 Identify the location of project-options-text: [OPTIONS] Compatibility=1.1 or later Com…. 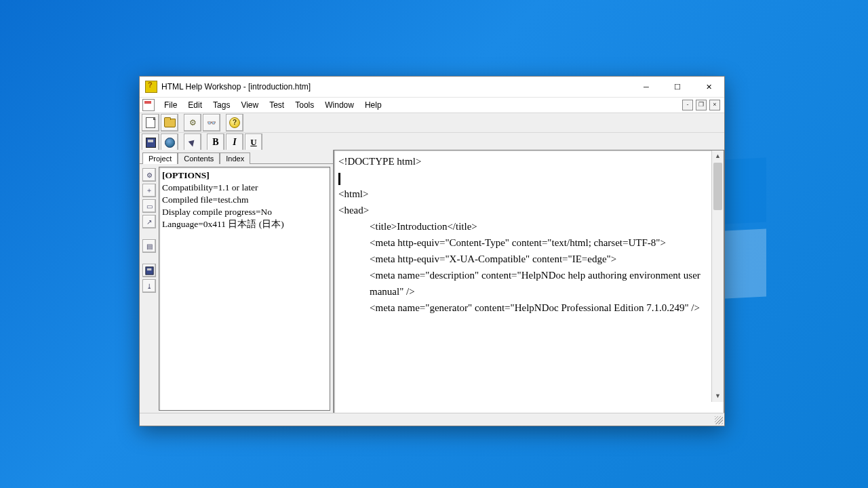
(244, 289).